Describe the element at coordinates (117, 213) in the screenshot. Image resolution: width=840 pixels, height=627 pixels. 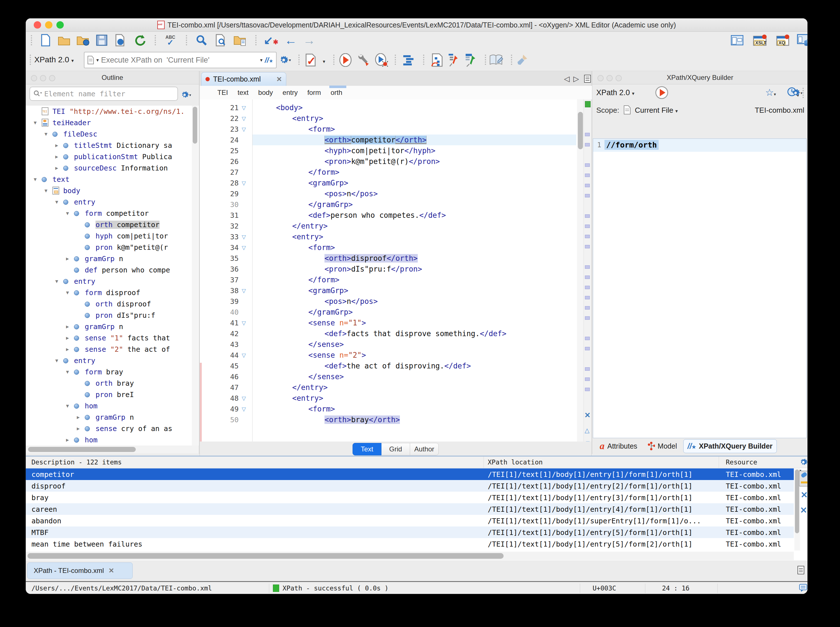
I see `outline-node-label: form competitor` at that location.